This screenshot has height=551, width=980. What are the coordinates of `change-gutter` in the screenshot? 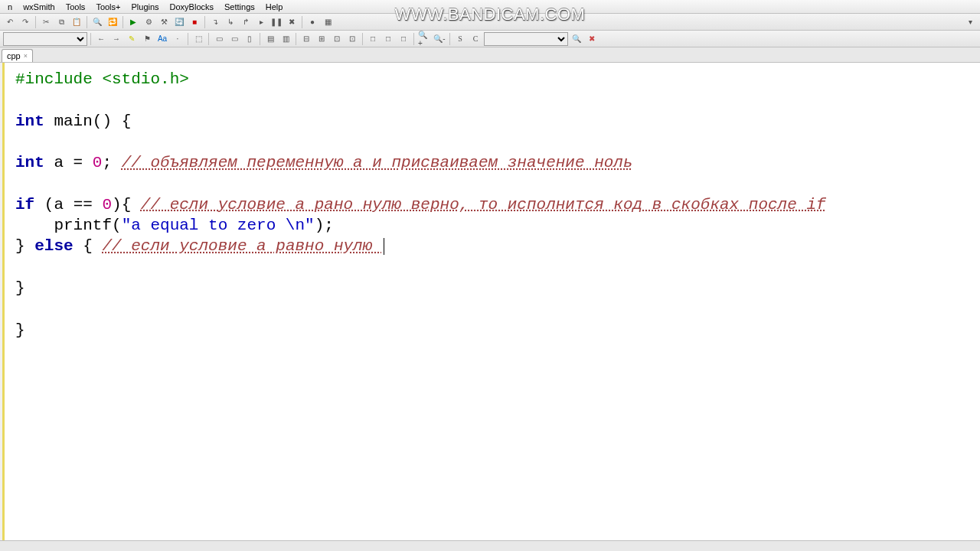 It's located at (2, 302).